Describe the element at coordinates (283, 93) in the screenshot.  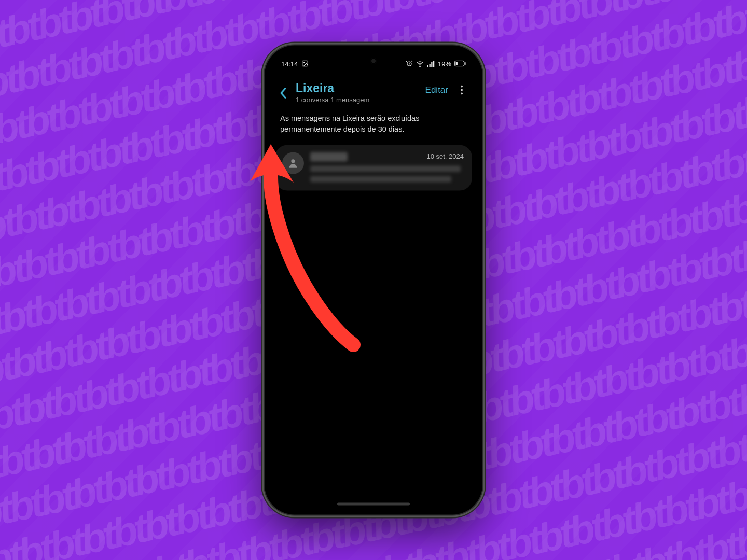
I see `back-button` at that location.